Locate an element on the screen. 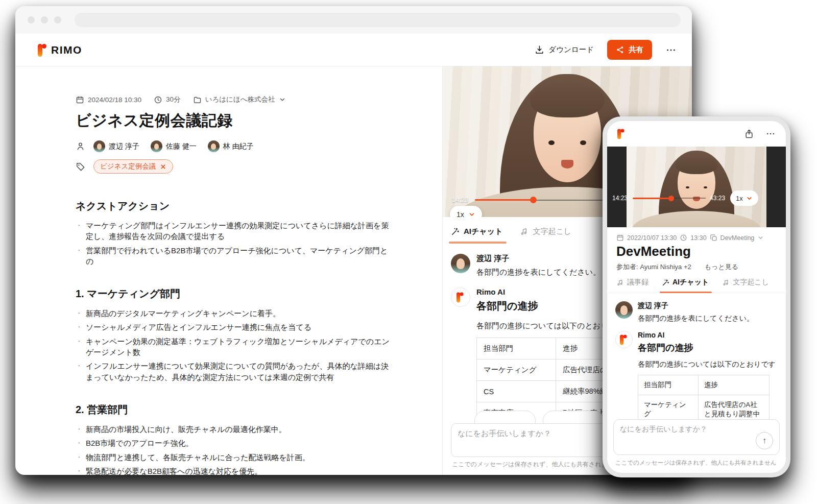  section-heading: 1. マーケティング部門 is located at coordinates (251, 294).